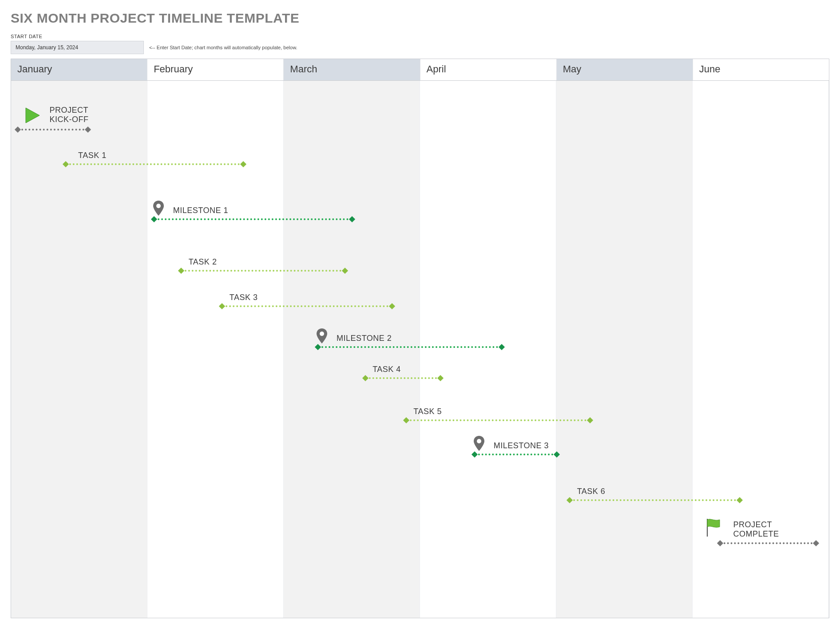 Image resolution: width=840 pixels, height=624 pixels. I want to click on milestone1-label: MILESTONE 1, so click(201, 210).